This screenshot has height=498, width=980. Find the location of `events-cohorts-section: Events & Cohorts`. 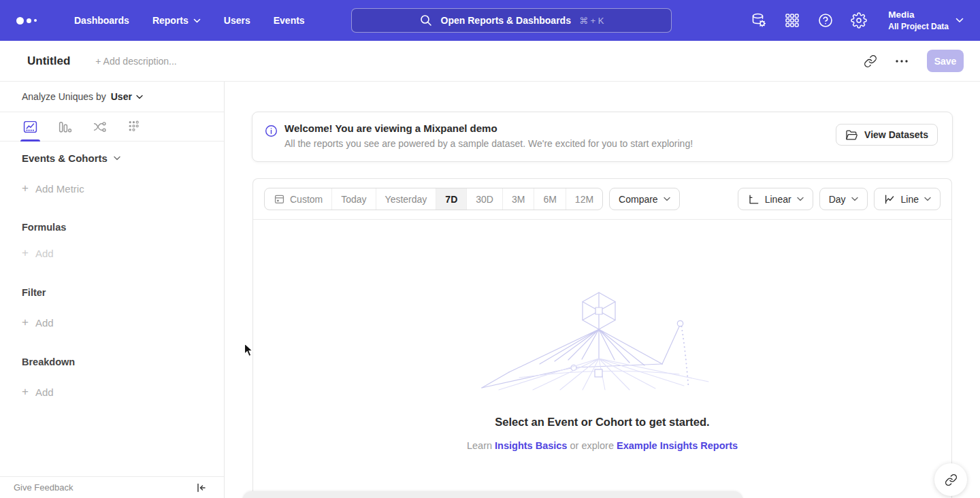

events-cohorts-section: Events & Cohorts is located at coordinates (71, 158).